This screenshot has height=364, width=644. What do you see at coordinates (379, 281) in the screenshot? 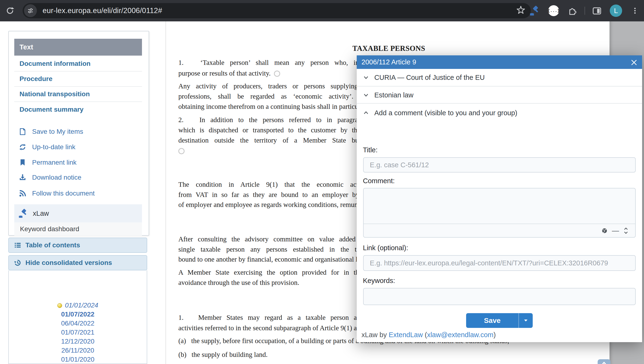
I see `keywords-label: Keywords:` at bounding box center [379, 281].